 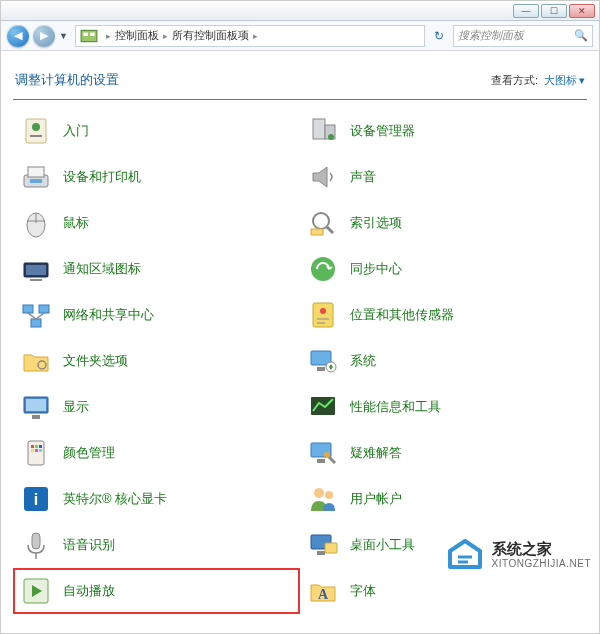 I want to click on item-label: 系统, so click(x=363, y=361).